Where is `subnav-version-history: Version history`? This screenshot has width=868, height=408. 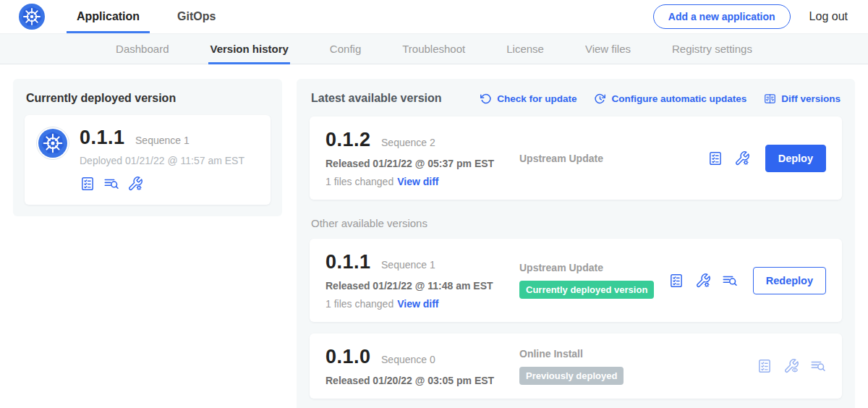 subnav-version-history: Version history is located at coordinates (249, 49).